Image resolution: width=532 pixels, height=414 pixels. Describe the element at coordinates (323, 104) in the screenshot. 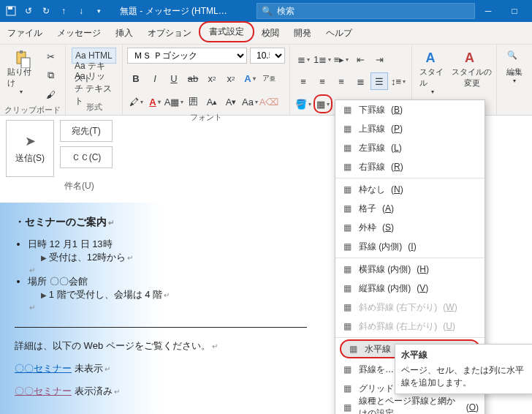

I see `borders-button: ▦` at that location.